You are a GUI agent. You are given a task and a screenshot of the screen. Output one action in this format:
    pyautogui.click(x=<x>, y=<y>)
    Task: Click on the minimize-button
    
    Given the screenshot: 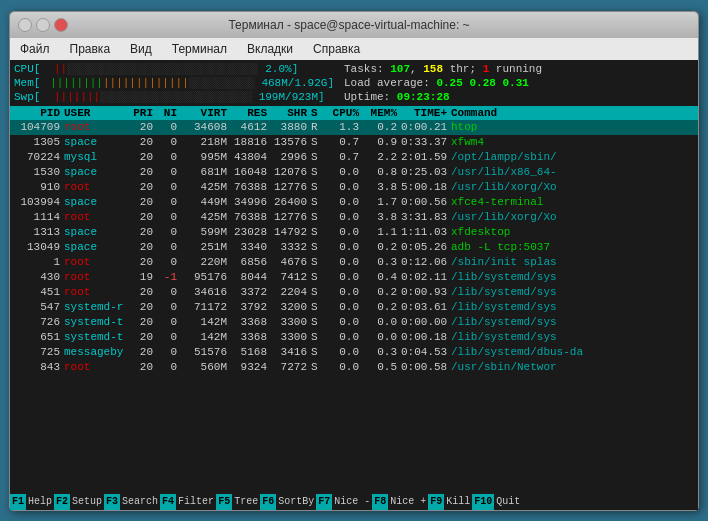 What is the action you would take?
    pyautogui.click(x=25, y=25)
    